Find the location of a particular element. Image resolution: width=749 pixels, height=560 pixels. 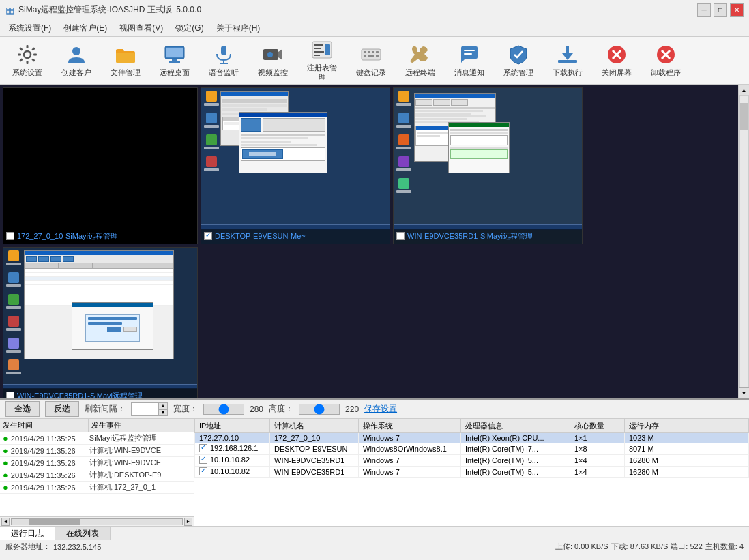

video-cell-4: WIN-E9DVCE35RD1-SiMayi远程管理 is located at coordinates (100, 323).